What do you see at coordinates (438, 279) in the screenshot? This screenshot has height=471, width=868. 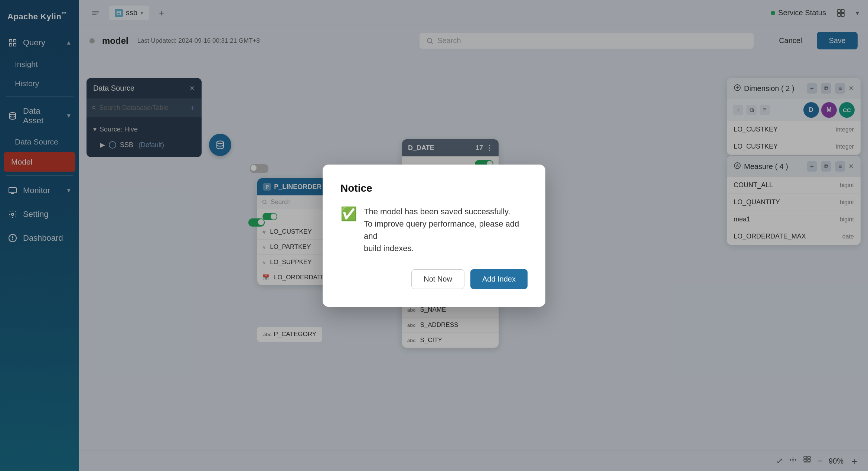 I see `not-now-button: Not Now` at bounding box center [438, 279].